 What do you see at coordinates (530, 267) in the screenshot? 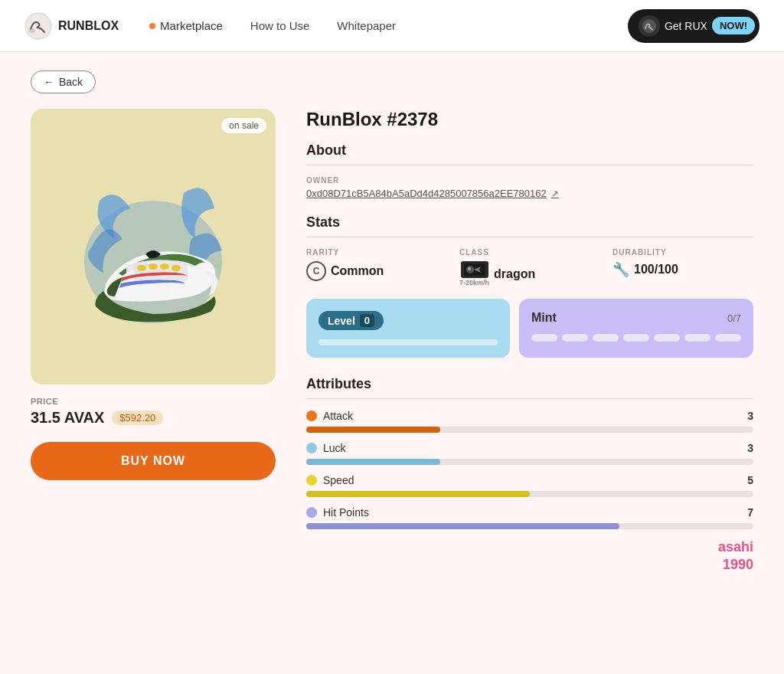
I see `class-stat: CLASS` at bounding box center [530, 267].